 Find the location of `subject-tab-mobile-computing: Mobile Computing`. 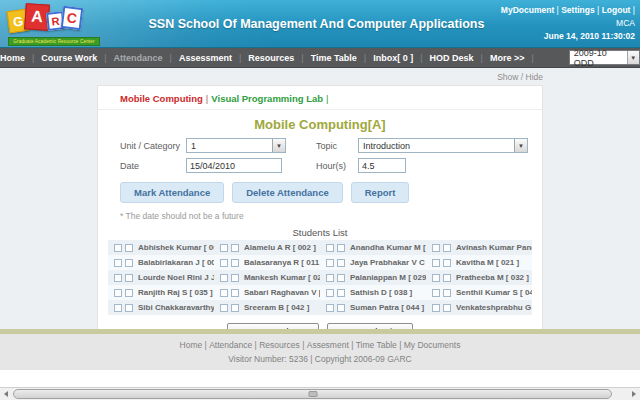

subject-tab-mobile-computing: Mobile Computing is located at coordinates (162, 98).